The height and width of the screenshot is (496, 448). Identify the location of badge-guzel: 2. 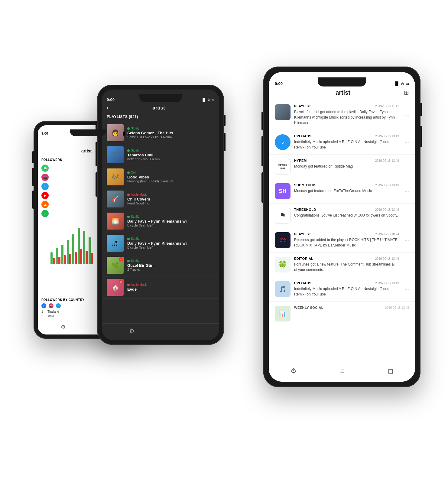
(121, 259).